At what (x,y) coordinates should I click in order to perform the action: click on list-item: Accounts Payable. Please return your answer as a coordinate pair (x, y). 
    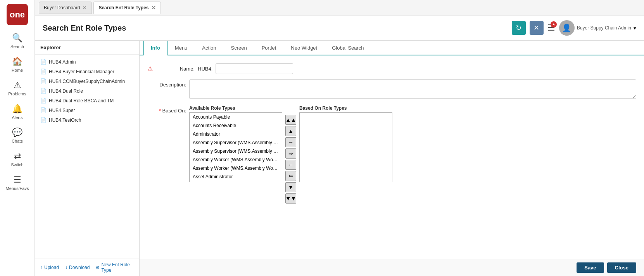
    Looking at the image, I should click on (236, 117).